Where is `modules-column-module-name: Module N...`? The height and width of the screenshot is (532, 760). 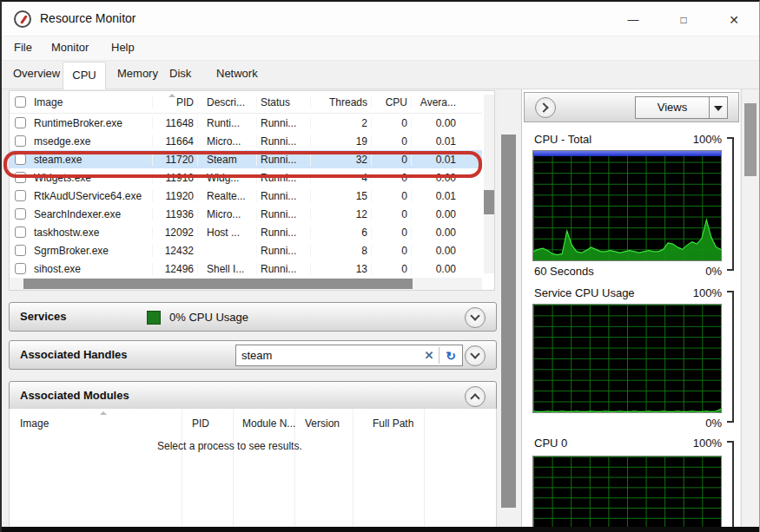 modules-column-module-name: Module N... is located at coordinates (269, 424).